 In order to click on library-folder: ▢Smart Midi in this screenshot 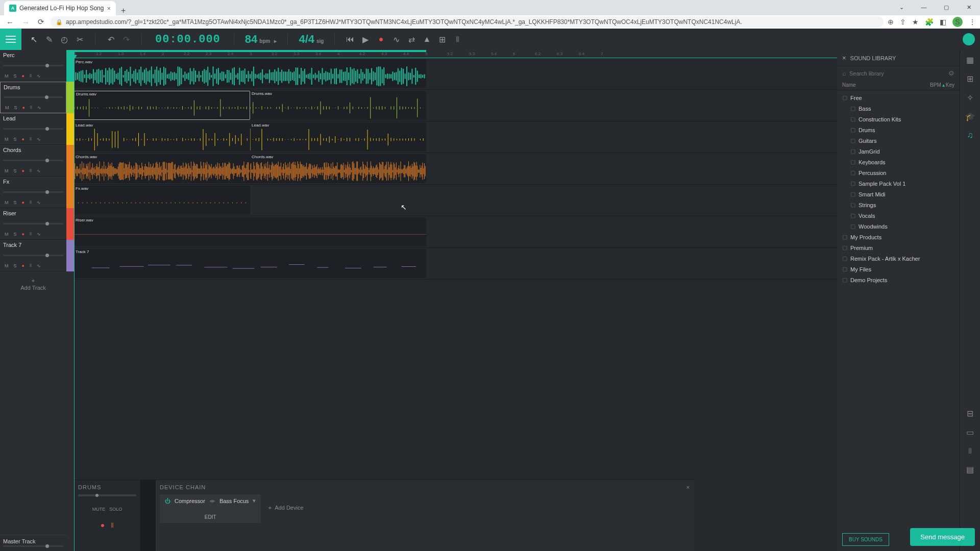, I will do `click(898, 194)`.